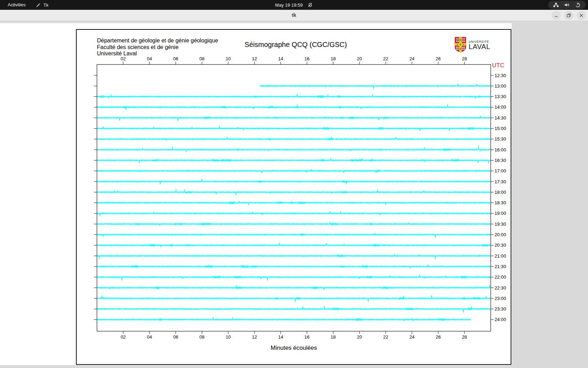 The image size is (588, 368). I want to click on svg-text: 12:30, so click(500, 76).